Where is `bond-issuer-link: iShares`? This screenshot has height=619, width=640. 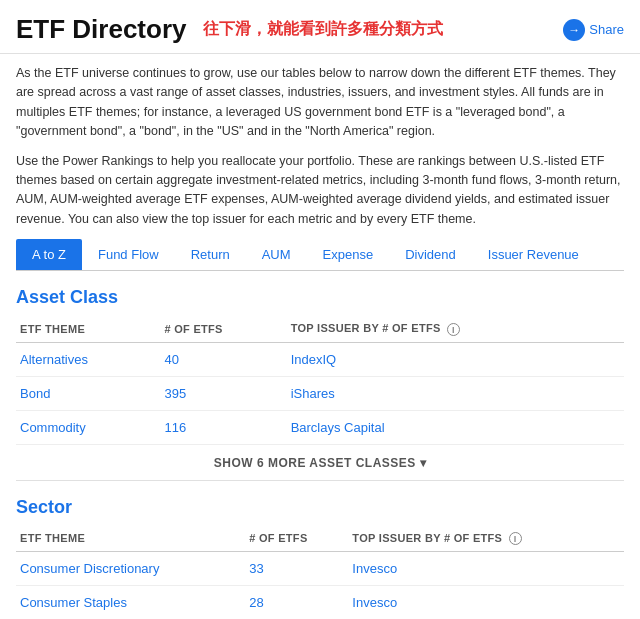 bond-issuer-link: iShares is located at coordinates (313, 394).